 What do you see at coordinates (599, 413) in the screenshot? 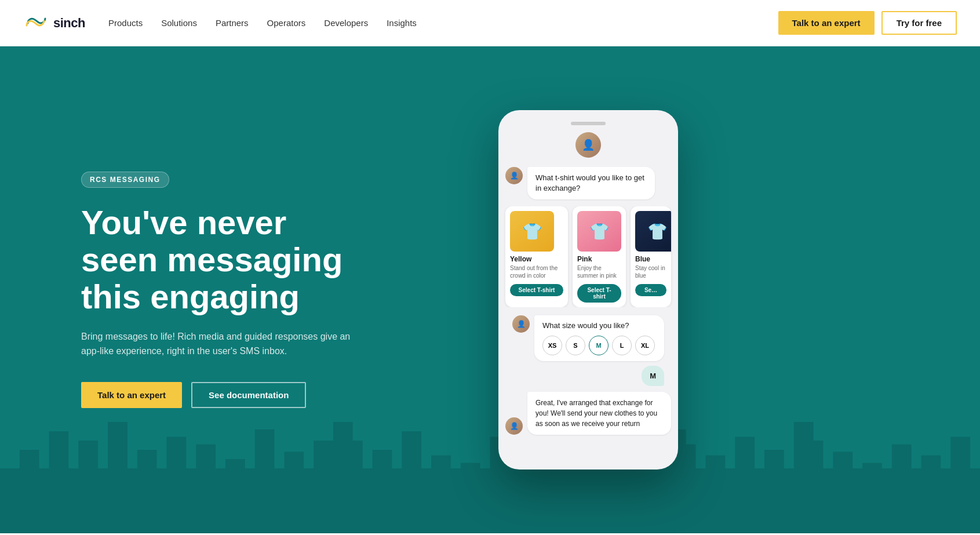
I see `final-message-bubble: Great, I've arranged that exchange for y…` at bounding box center [599, 413].